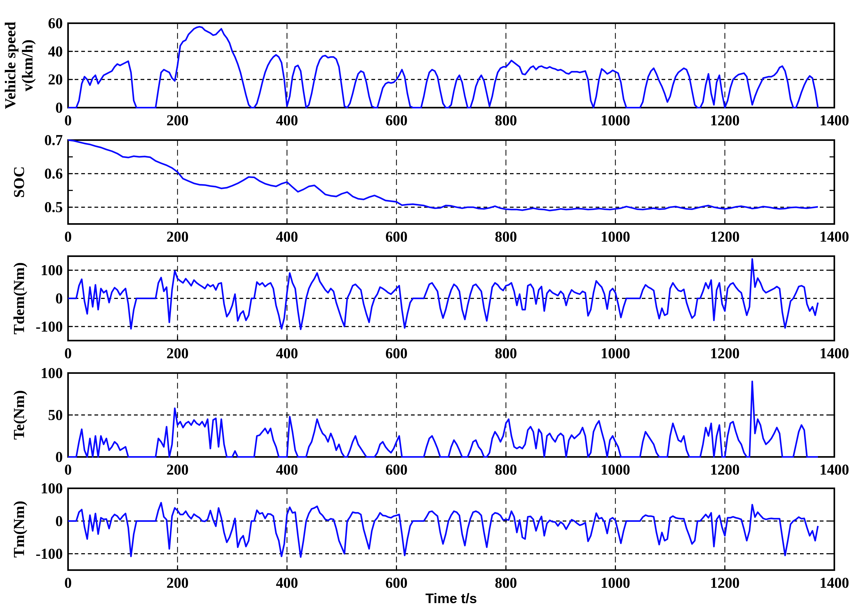  Describe the element at coordinates (19, 415) in the screenshot. I see `y-axis-title-line: Te(Nm)` at that location.